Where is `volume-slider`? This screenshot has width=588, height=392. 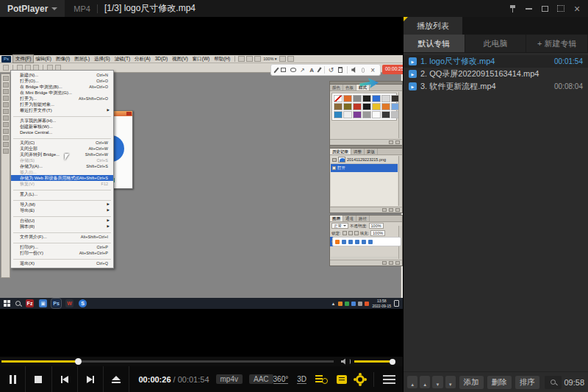 volume-slider is located at coordinates (375, 362).